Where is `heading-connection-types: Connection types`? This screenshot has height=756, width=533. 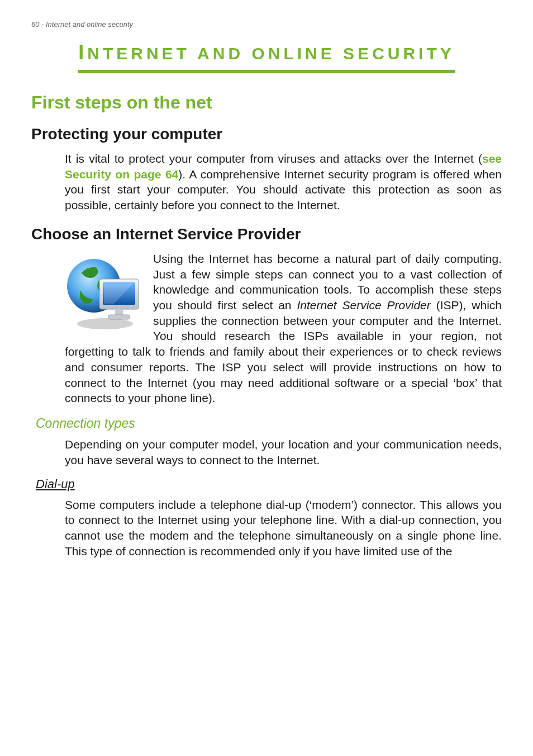
heading-connection-types: Connection types is located at coordinates (269, 424).